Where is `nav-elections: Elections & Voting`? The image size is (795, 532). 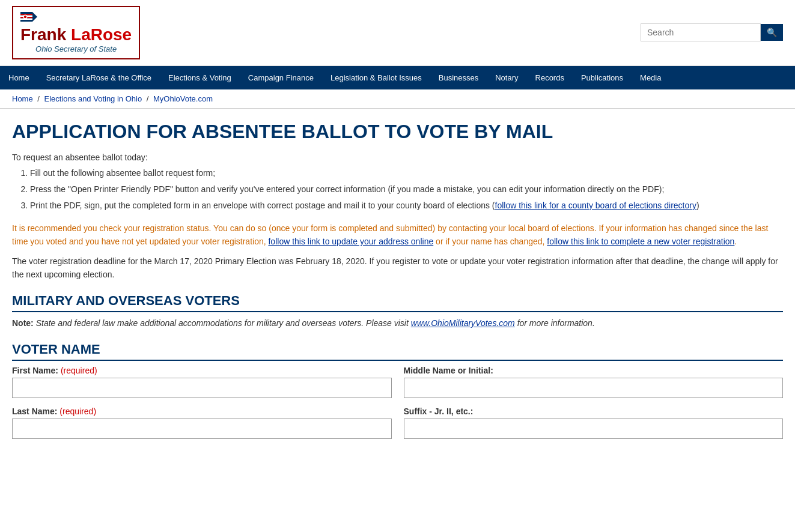
nav-elections: Elections & Voting is located at coordinates (200, 78).